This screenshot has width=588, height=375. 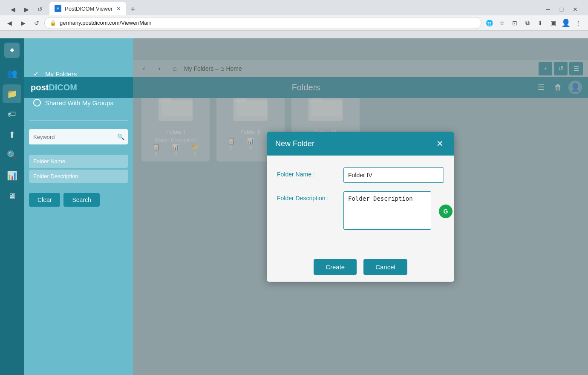 What do you see at coordinates (548, 9) in the screenshot?
I see `minimize-btn: ─` at bounding box center [548, 9].